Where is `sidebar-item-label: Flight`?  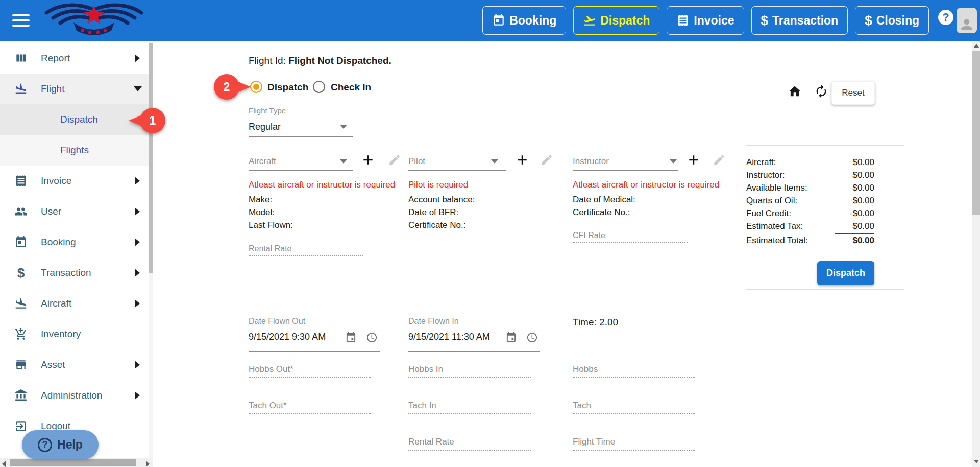
sidebar-item-label: Flight is located at coordinates (53, 89).